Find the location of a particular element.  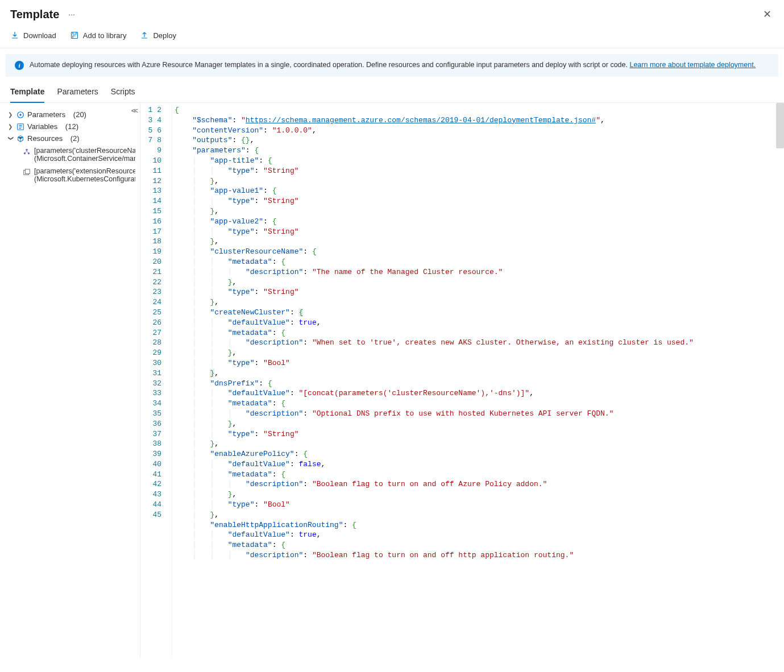

resources-icon is located at coordinates (20, 139).